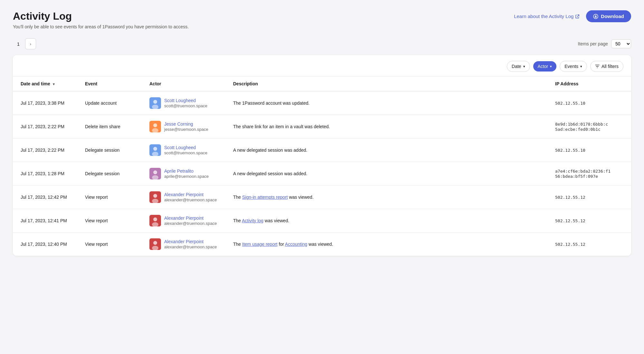 Image resolution: width=644 pixels, height=354 pixels. Describe the element at coordinates (607, 66) in the screenshot. I see `all-filters-button: All filters` at that location.